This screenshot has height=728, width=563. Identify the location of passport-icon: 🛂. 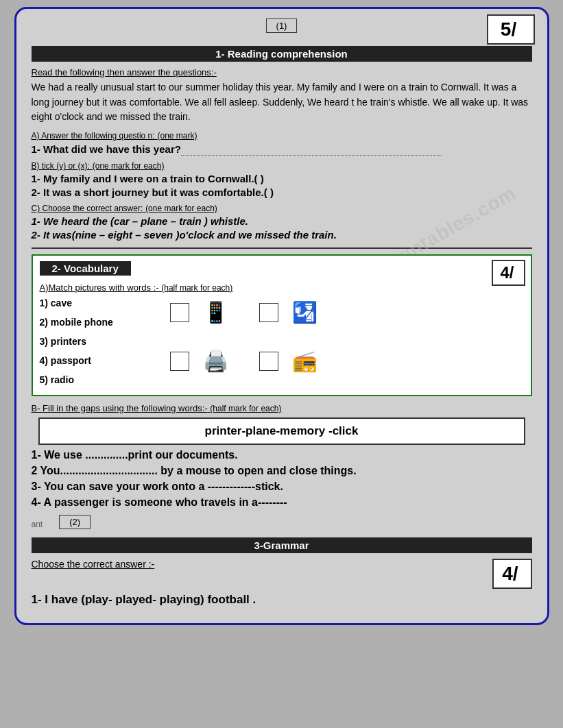
(305, 313).